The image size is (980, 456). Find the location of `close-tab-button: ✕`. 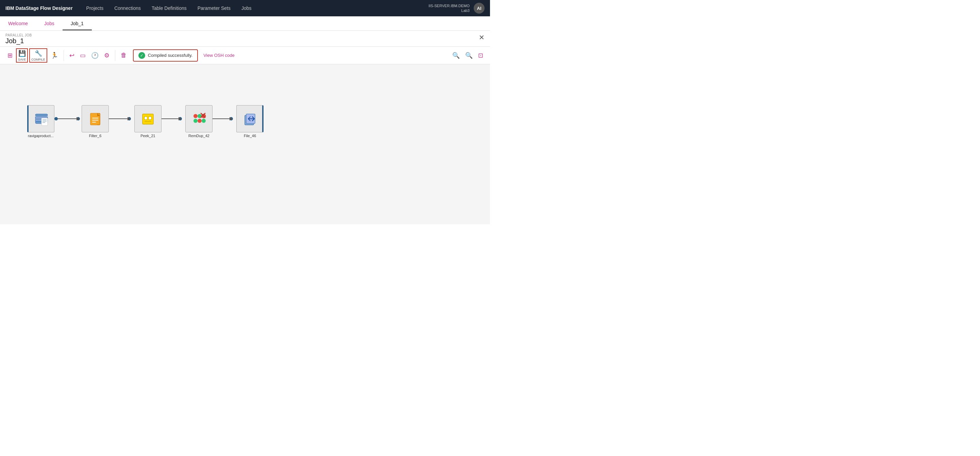

close-tab-button: ✕ is located at coordinates (482, 37).